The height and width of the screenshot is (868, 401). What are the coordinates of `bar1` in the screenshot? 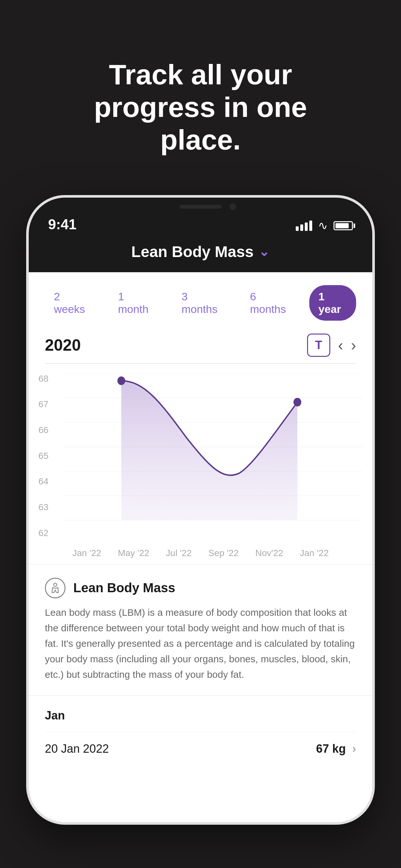 It's located at (297, 228).